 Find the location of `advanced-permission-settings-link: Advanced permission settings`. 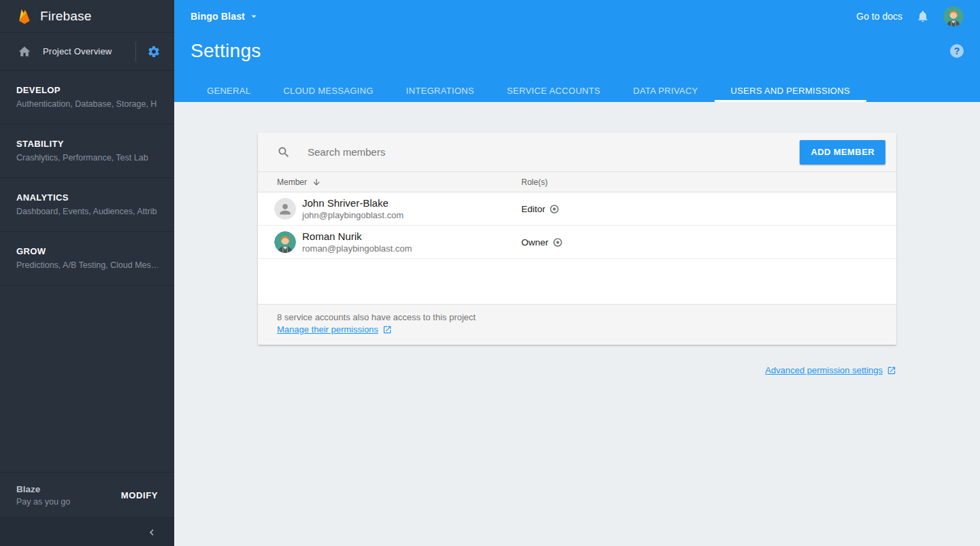

advanced-permission-settings-link: Advanced permission settings is located at coordinates (823, 370).